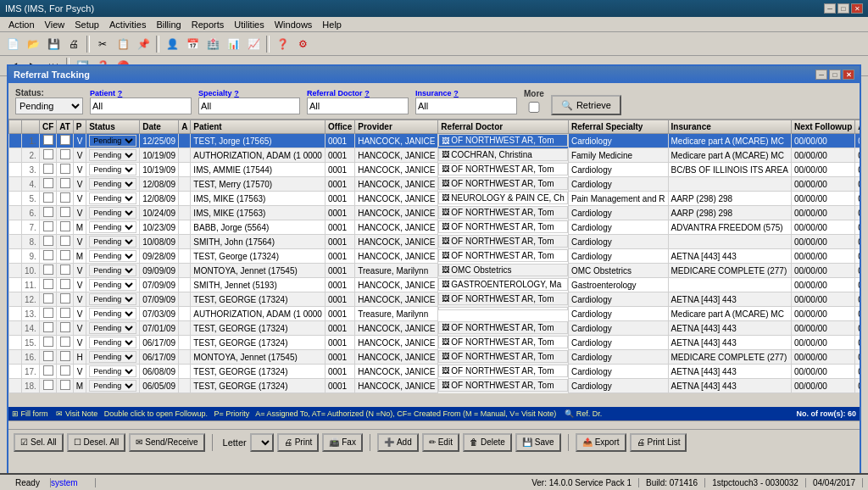 This screenshot has width=868, height=490. Describe the element at coordinates (587, 105) in the screenshot. I see `retrieve-button: 🔍 Retrieve` at that location.